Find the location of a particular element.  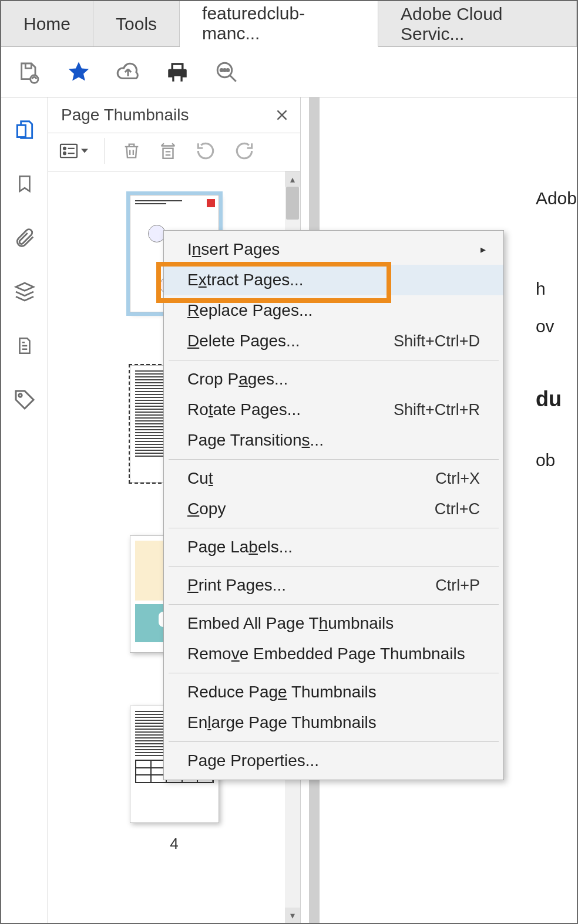

menu-crop-pages: Crop Pages... is located at coordinates (334, 379).